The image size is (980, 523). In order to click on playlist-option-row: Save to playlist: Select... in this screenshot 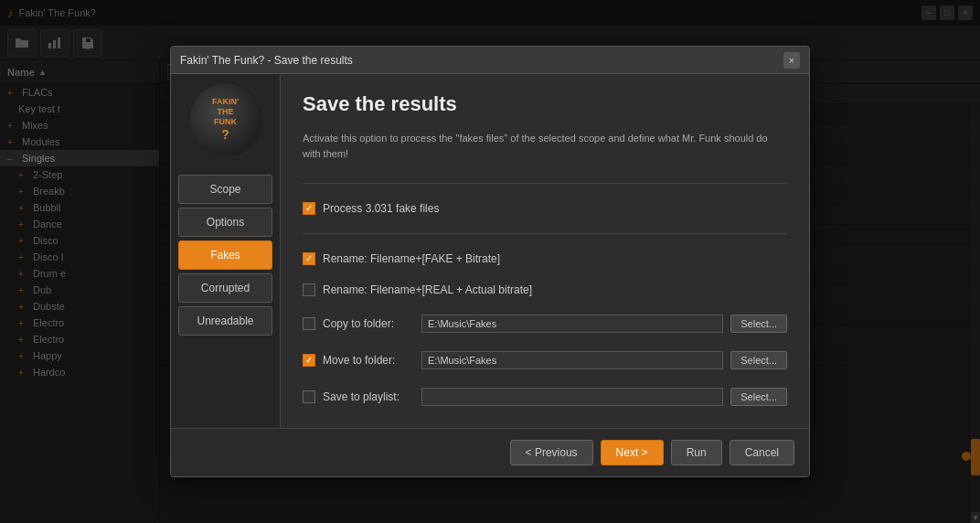, I will do `click(545, 397)`.